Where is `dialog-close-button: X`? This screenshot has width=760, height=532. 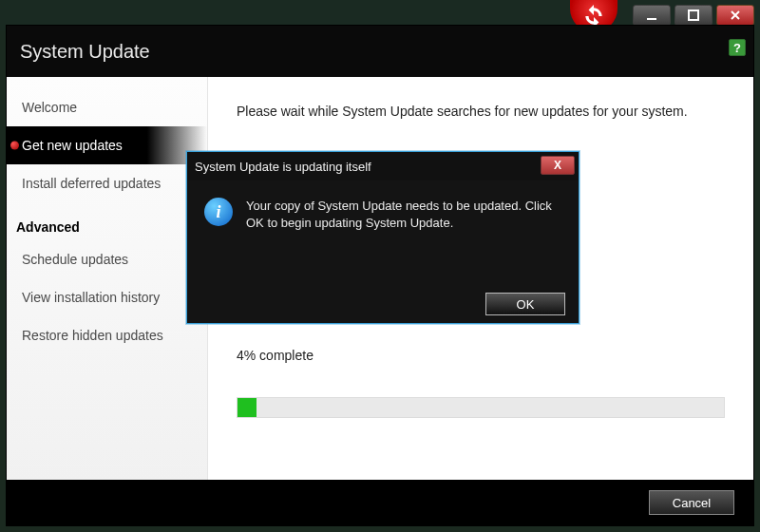
dialog-close-button: X is located at coordinates (558, 165).